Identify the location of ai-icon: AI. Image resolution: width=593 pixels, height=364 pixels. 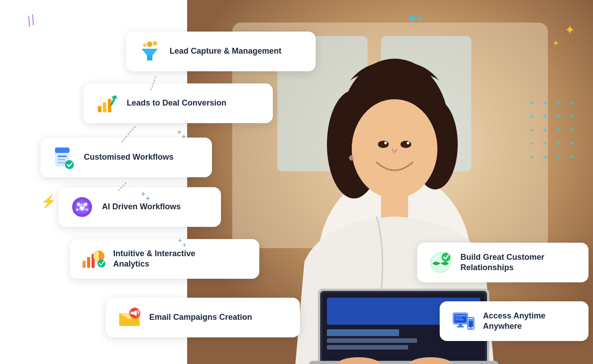
(82, 207).